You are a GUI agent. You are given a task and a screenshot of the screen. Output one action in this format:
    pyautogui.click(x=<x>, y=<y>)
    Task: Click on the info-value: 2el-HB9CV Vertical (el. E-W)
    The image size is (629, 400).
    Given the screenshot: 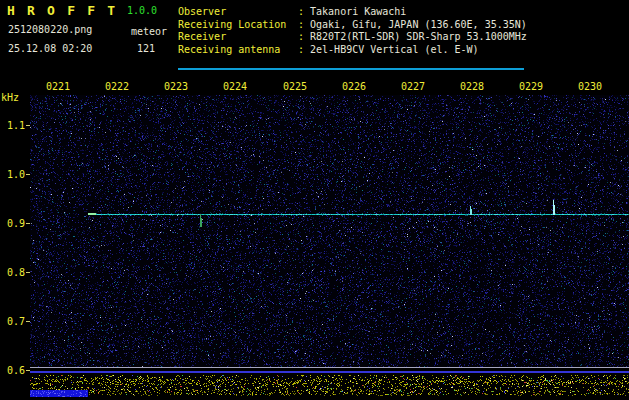 What is the action you would take?
    pyautogui.click(x=394, y=50)
    